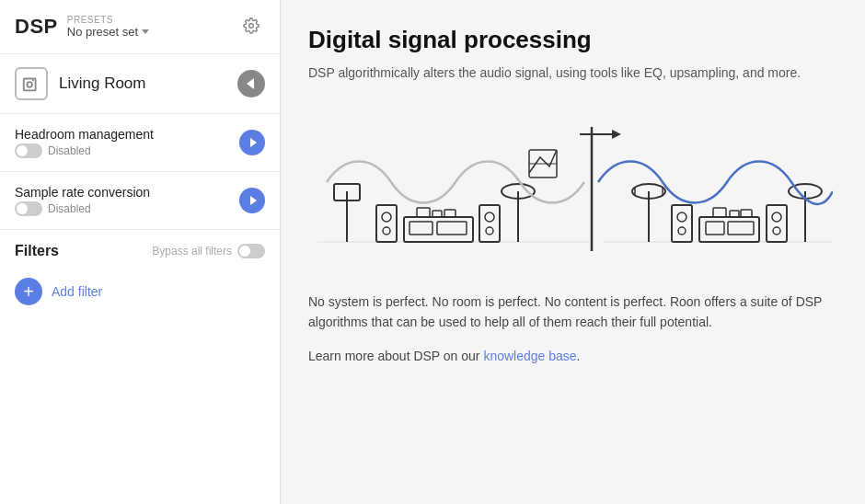  I want to click on headroom-nav-button, so click(252, 143).